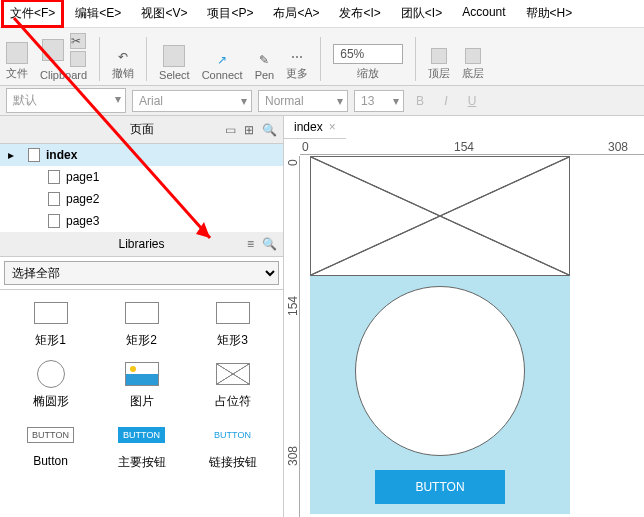  What do you see at coordinates (222, 67) in the screenshot?
I see `tool-connect: ↗Connect` at bounding box center [222, 67].